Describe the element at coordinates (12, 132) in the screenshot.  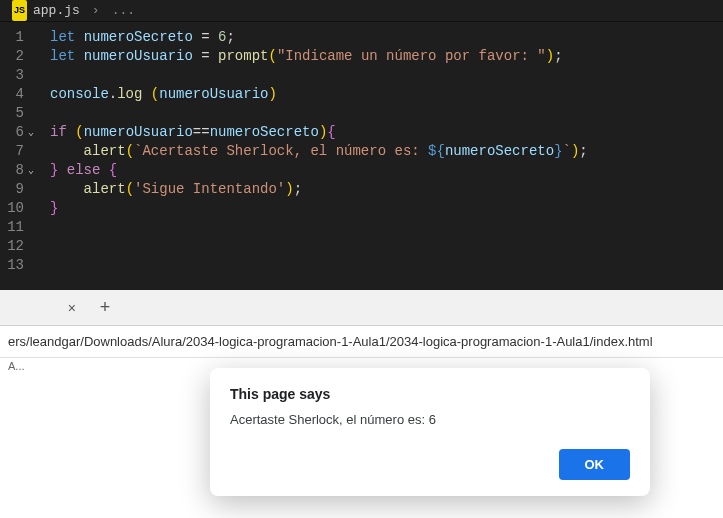
I see `line-number: 6⌄` at that location.